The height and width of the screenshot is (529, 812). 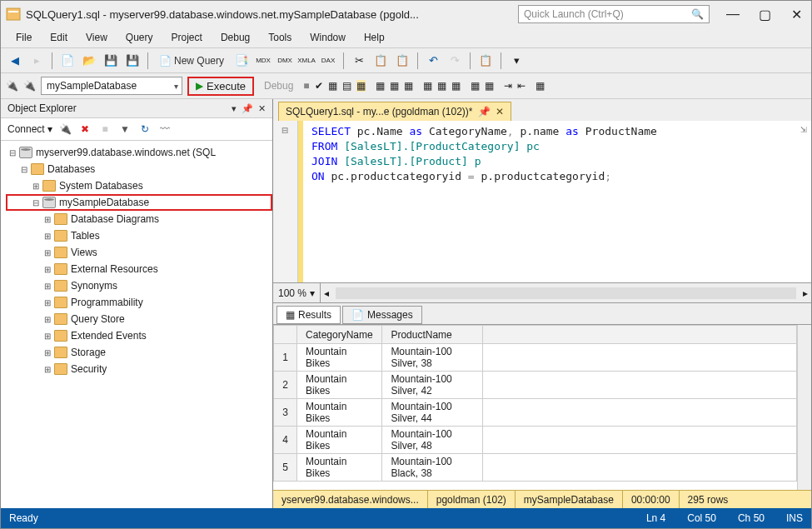 I want to click on refresh-icon: ↻, so click(x=145, y=129).